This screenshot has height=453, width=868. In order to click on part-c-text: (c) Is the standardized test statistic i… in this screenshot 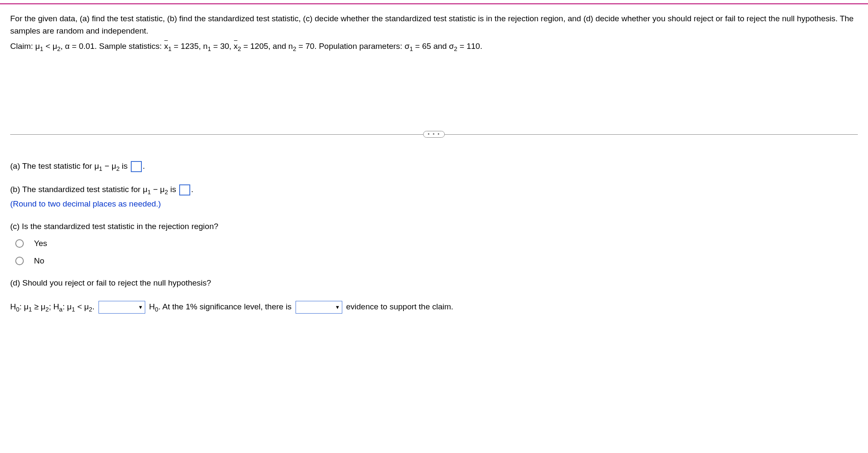, I will do `click(434, 226)`.